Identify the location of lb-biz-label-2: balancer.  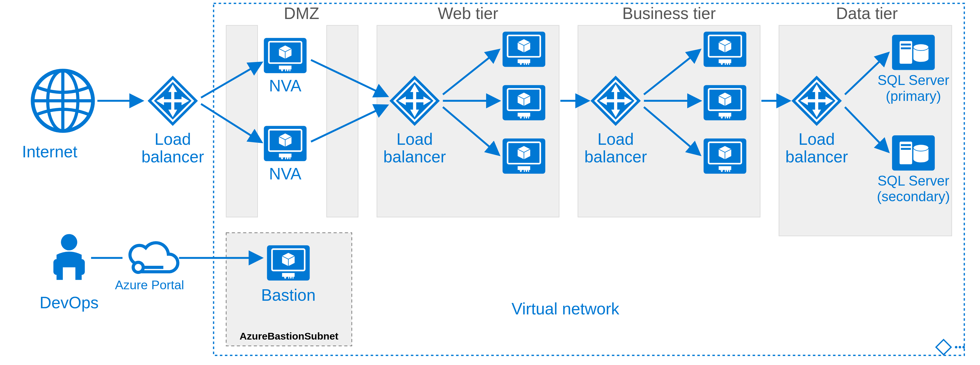
(616, 157).